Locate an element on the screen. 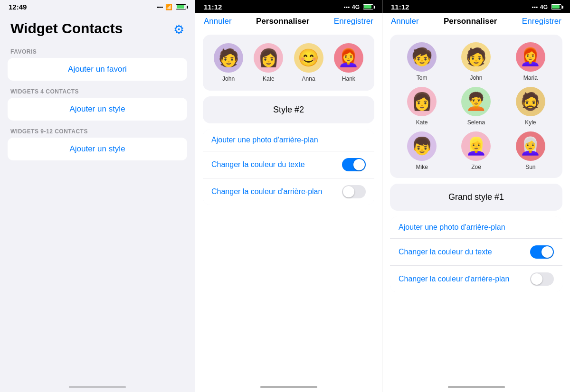 This screenshot has width=570, height=392. avatar-name-zoe: Zoë is located at coordinates (476, 167).